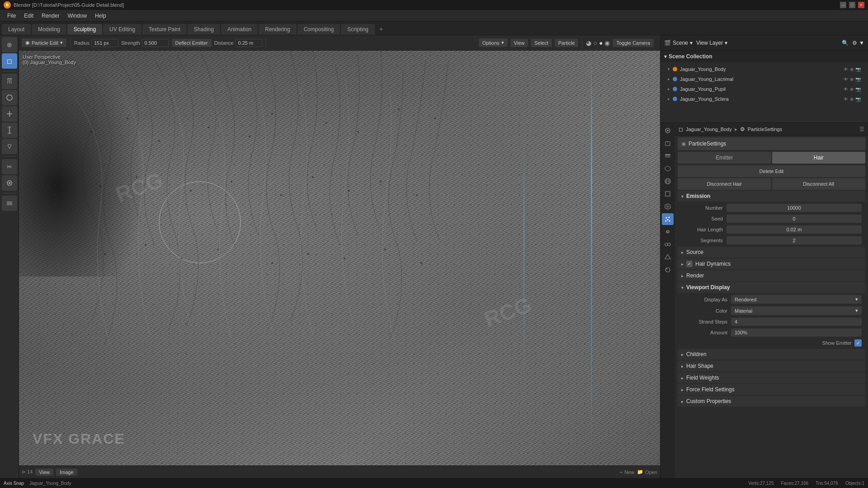 The image size is (868, 488). What do you see at coordinates (794, 219) in the screenshot?
I see `seed-value: 0` at bounding box center [794, 219].